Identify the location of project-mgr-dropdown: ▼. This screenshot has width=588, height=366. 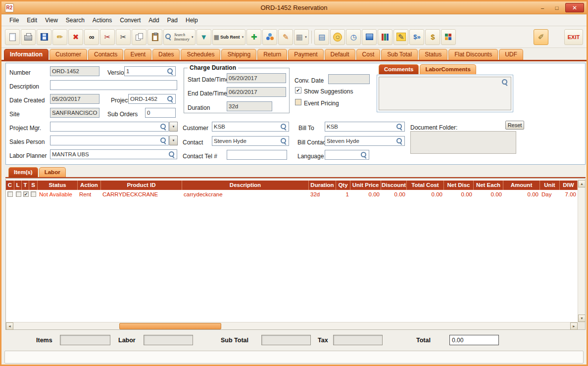
(173, 127).